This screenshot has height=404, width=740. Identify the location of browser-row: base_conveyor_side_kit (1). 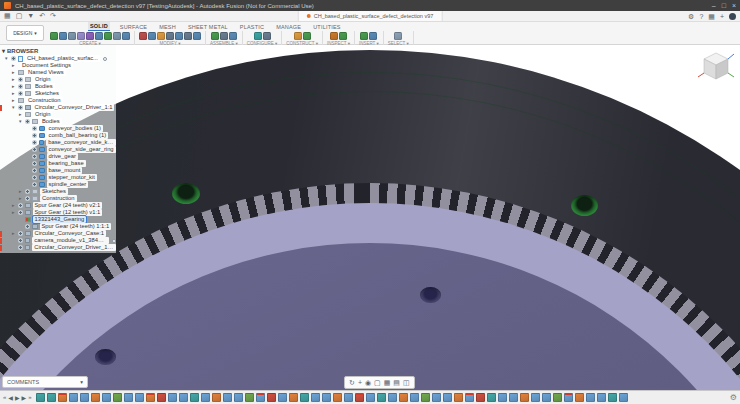
(59, 142).